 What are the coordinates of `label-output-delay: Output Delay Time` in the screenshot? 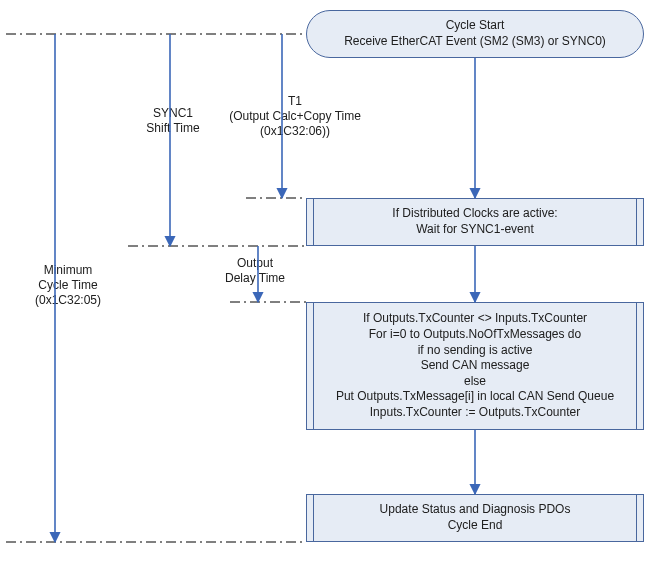 It's located at (255, 271).